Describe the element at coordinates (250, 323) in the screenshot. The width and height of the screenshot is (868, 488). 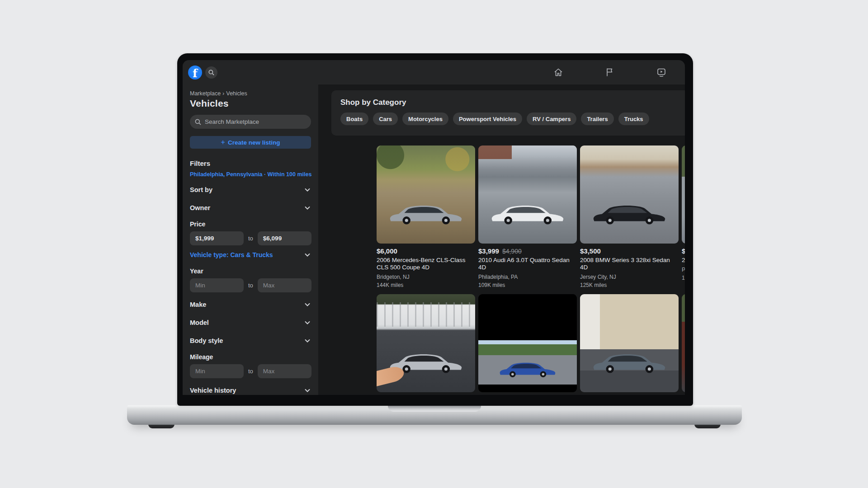
I see `filter-model: Model` at that location.